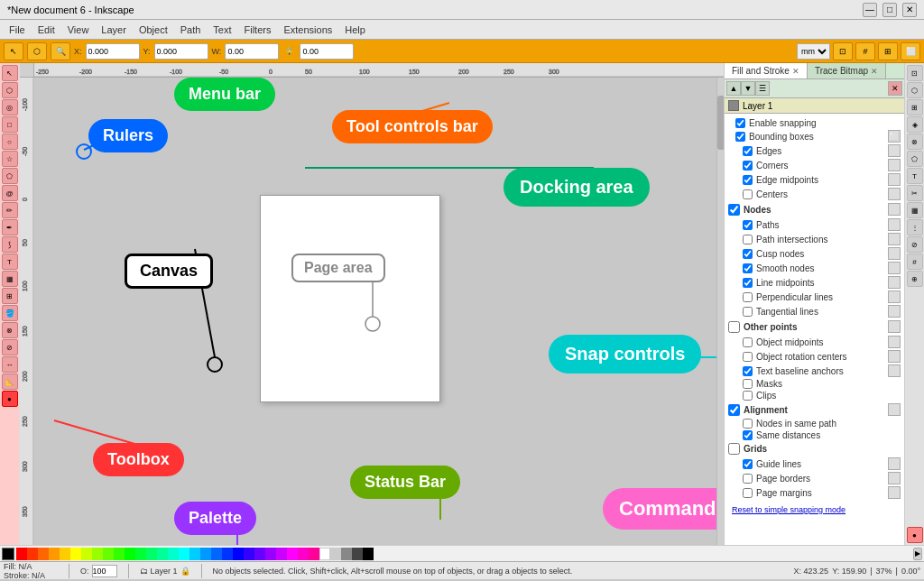 The width and height of the screenshot is (924, 581). Describe the element at coordinates (789, 510) in the screenshot. I see `snap-reset-link: Reset to simple snapping mode` at that location.